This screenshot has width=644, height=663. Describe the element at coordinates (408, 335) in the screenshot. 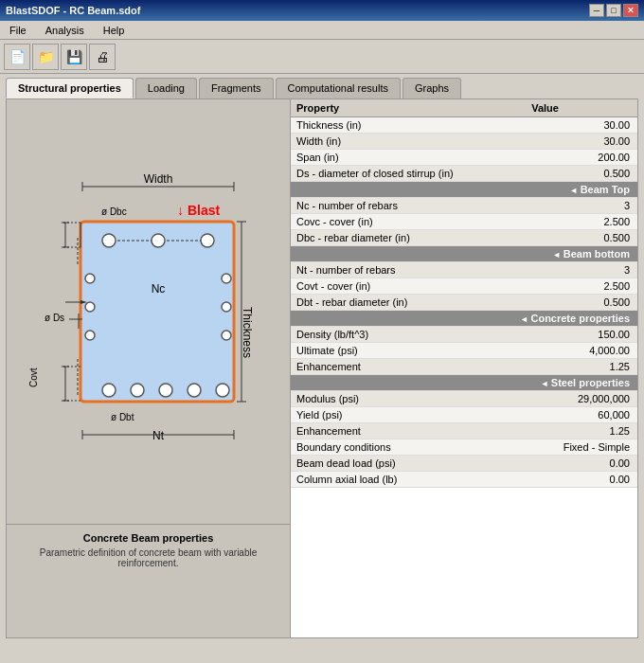

I see `property-name: Density (lb/ft^3)` at that location.